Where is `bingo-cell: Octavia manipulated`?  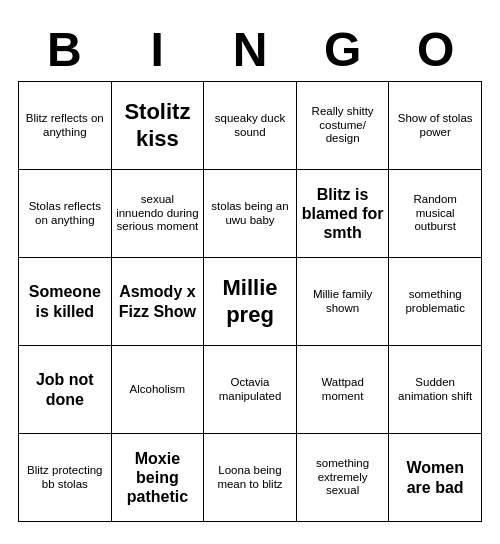 bingo-cell: Octavia manipulated is located at coordinates (250, 390).